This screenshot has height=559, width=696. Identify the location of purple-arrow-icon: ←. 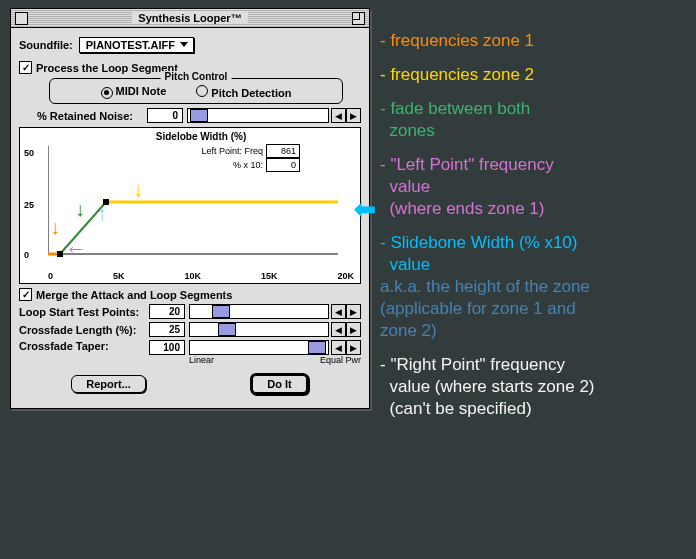
(76, 249).